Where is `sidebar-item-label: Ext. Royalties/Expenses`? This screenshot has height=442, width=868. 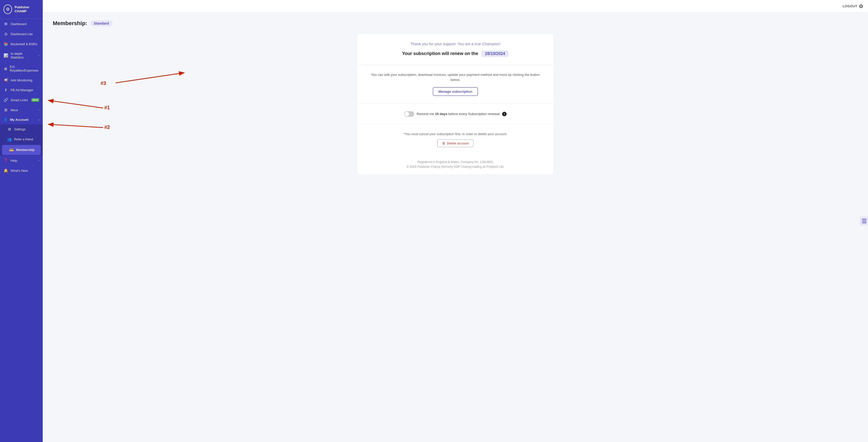 sidebar-item-label: Ext. Royalties/Expenses is located at coordinates (24, 69).